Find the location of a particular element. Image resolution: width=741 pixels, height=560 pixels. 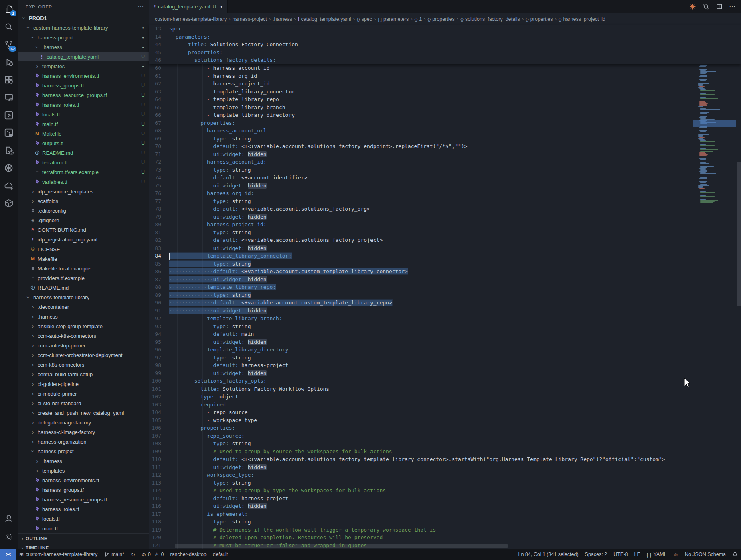

line-number: 66 is located at coordinates (159, 115).